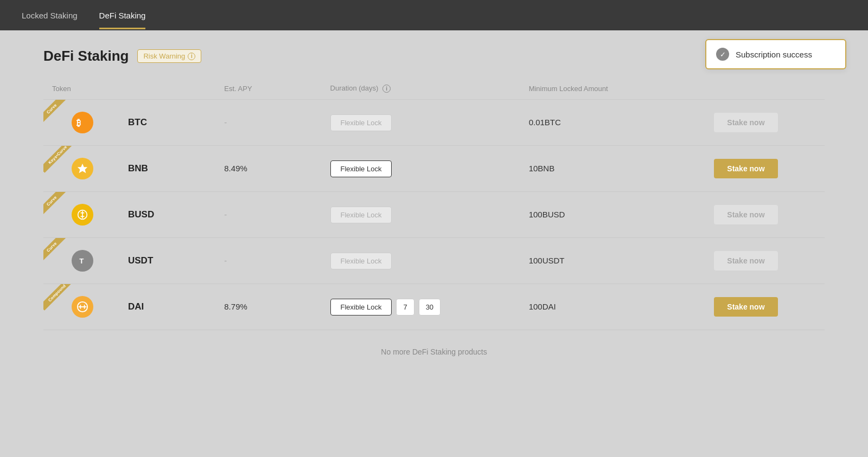 This screenshot has width=868, height=457. Describe the element at coordinates (59, 115) in the screenshot. I see `corner-badge-btc: Curve` at that location.